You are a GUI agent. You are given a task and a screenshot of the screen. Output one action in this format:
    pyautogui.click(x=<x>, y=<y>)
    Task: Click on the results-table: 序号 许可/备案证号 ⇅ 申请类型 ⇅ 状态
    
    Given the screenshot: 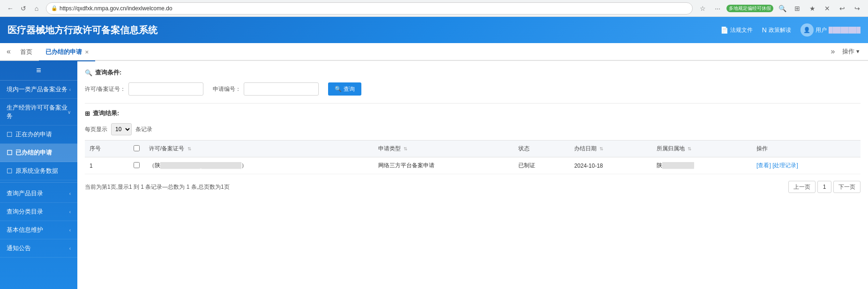 What is the action you would take?
    pyautogui.click(x=472, y=157)
    